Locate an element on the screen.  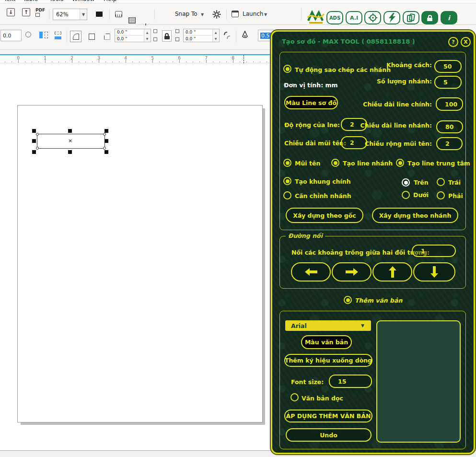
edit-corners-together-lock is located at coordinates (167, 36).